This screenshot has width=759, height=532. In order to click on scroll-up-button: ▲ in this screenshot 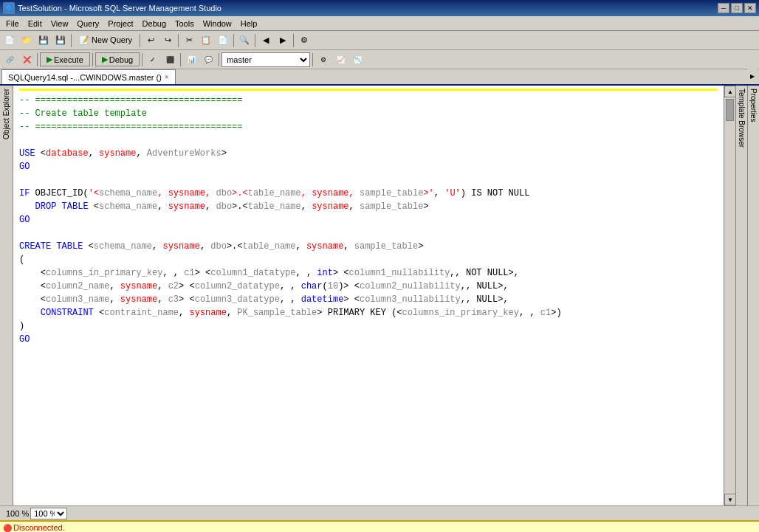, I will do `click(730, 91)`.